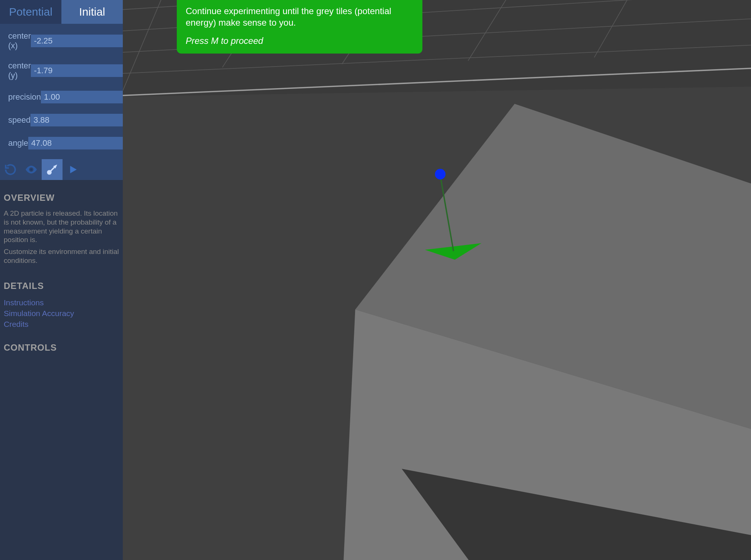  What do you see at coordinates (61, 170) in the screenshot?
I see `toolbar` at bounding box center [61, 170].